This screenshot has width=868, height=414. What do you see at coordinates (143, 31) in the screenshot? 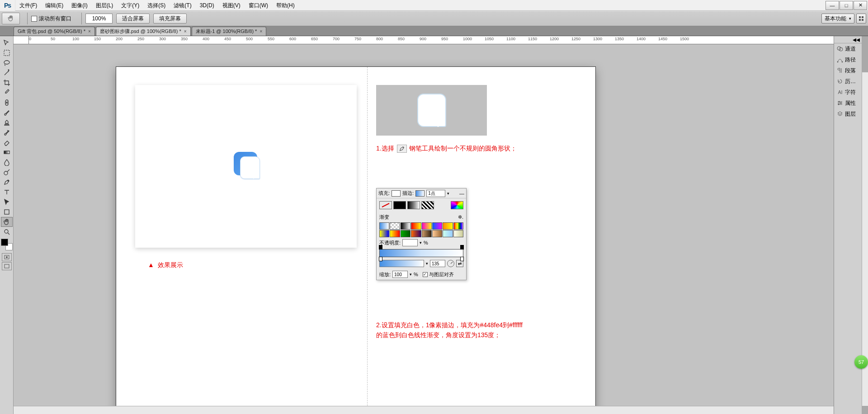
I see `document-tab: 磨砂图标步骤.psd @ 100%(RGB/8) * ×` at bounding box center [143, 31].